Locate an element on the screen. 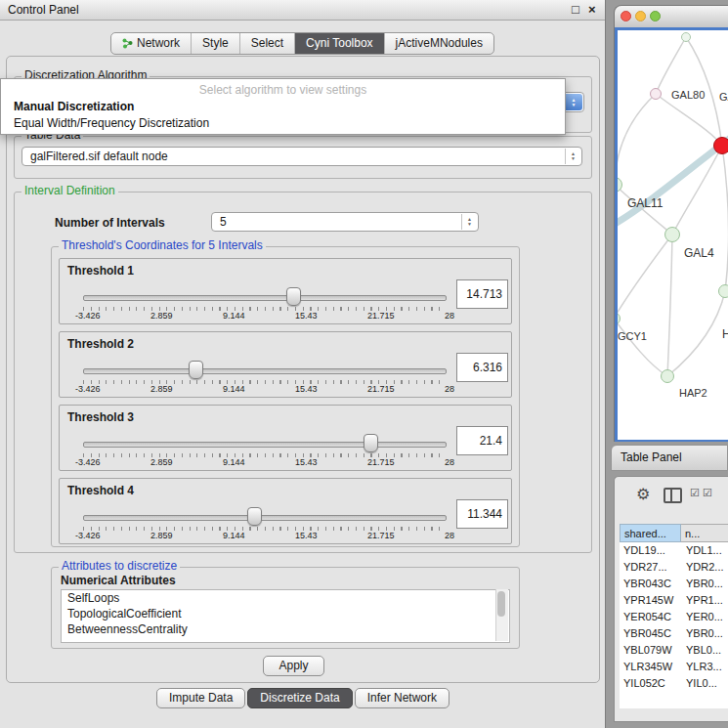 Image resolution: width=728 pixels, height=728 pixels. dropdown-item-manual: Manual Discretization is located at coordinates (74, 107).